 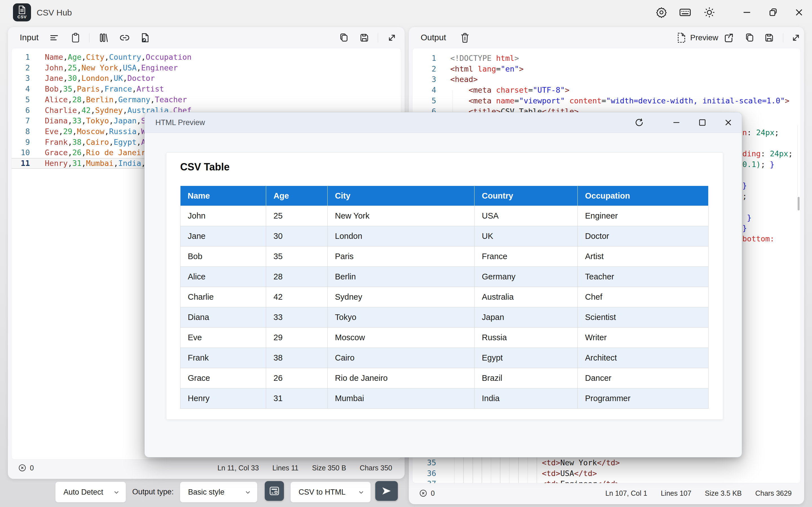 I want to click on style-select-value: Basic style, so click(x=206, y=492).